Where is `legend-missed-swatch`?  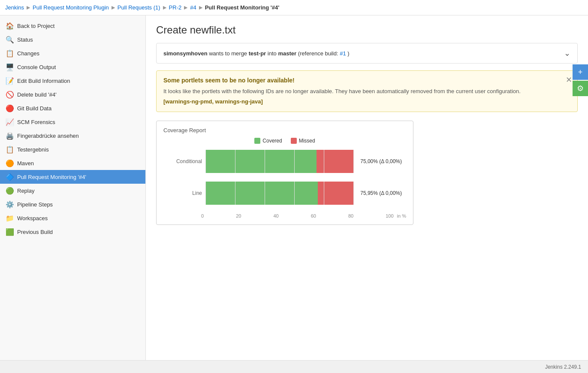 legend-missed-swatch is located at coordinates (294, 141).